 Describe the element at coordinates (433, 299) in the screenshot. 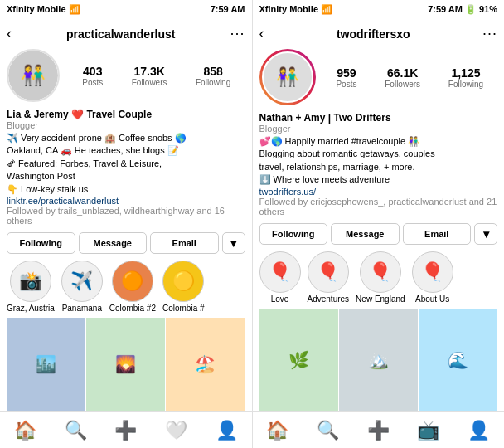

I see `highlight-label-3-right: About Us` at that location.